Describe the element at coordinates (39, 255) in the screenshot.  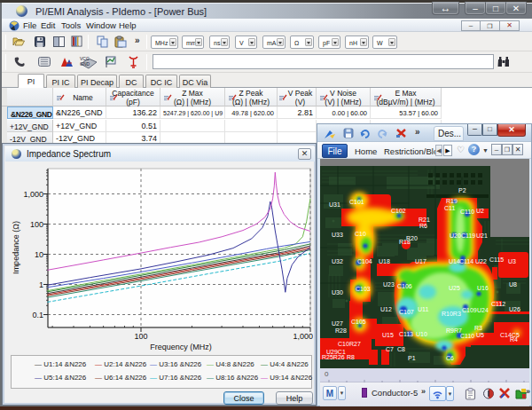
I see `svg-text: 10` at that location.